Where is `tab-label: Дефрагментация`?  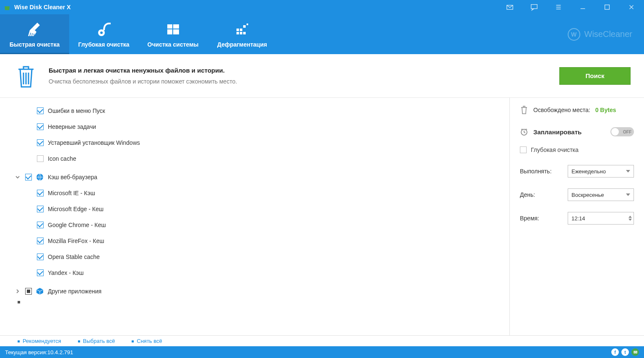 tab-label: Дефрагментация is located at coordinates (242, 44).